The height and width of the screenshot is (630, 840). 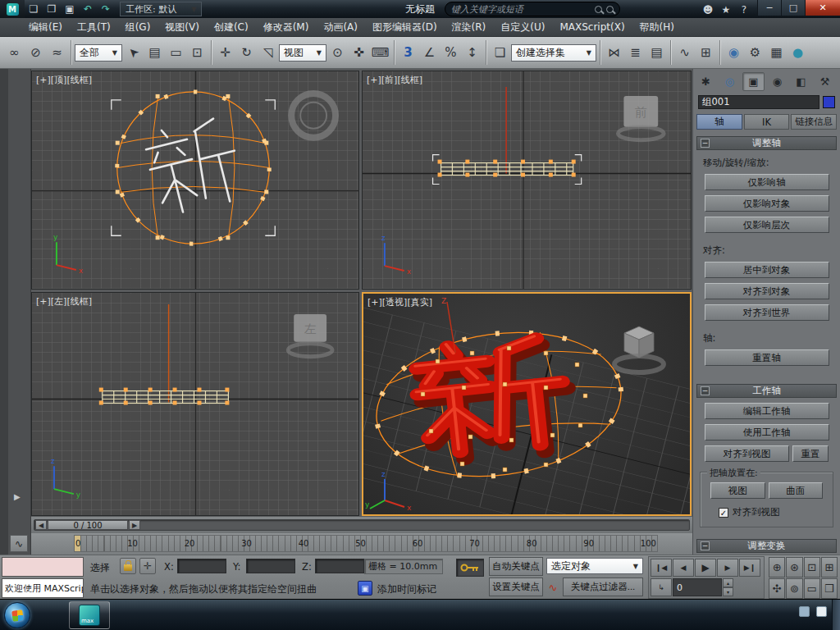 I want to click on affect-button: 仅影响对象, so click(x=767, y=203).